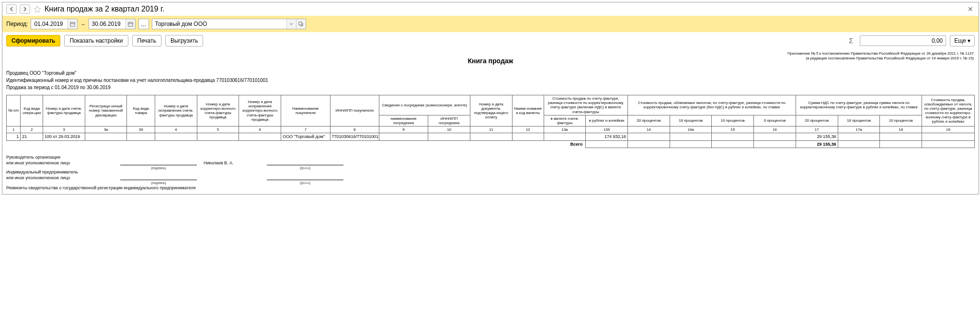  What do you see at coordinates (490, 172) in the screenshot?
I see `signatures: Руководитель организации или иное уполно…` at bounding box center [490, 172].